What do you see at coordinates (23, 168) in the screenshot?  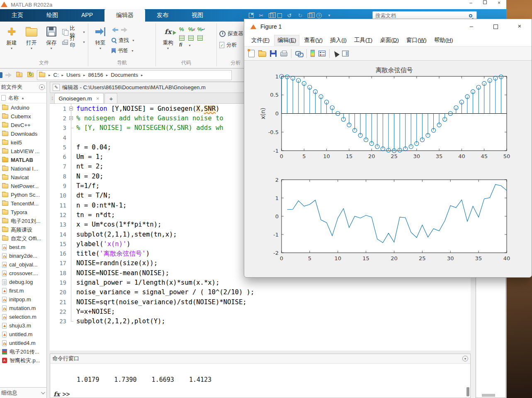 I see `list-item: National I...` at bounding box center [23, 168].